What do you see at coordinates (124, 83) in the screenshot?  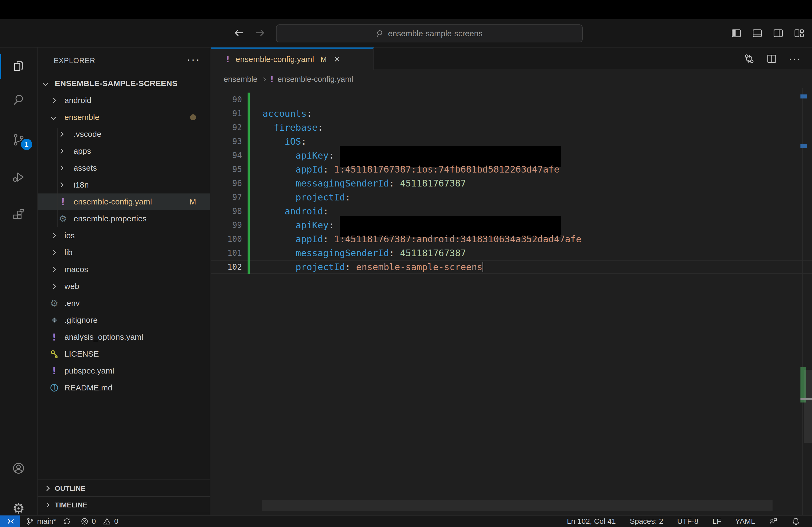 I see `sidebar-item-root: ENSEMBLE-SAMPLE-SCREENS` at bounding box center [124, 83].